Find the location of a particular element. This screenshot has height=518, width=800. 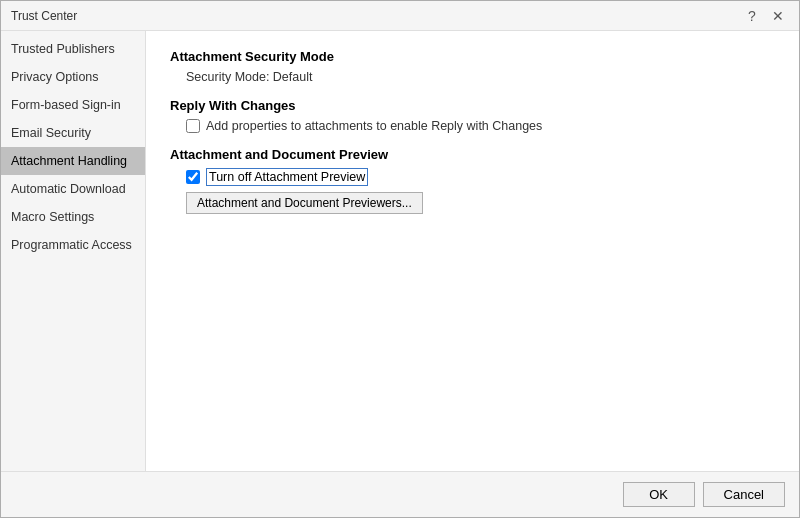

attachment-security-mode-section: Attachment Security Mode Security Mode: … is located at coordinates (472, 66).